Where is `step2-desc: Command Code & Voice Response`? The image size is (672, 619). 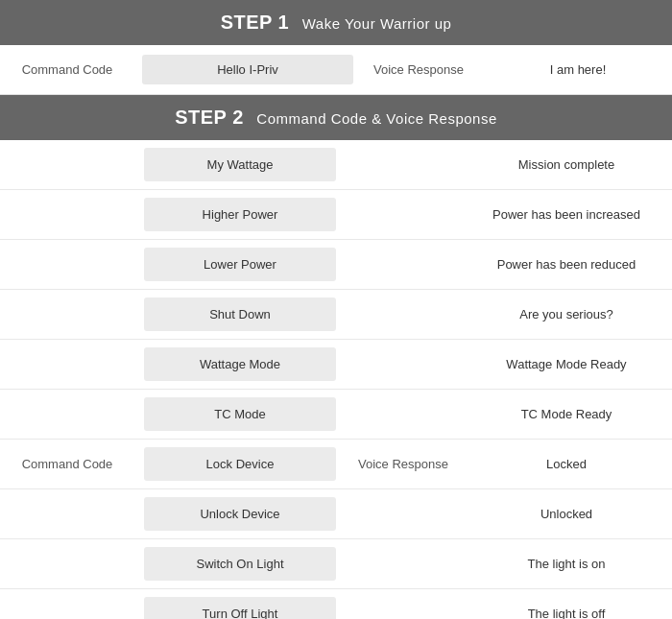
step2-desc: Command Code & Voice Response is located at coordinates (376, 119).